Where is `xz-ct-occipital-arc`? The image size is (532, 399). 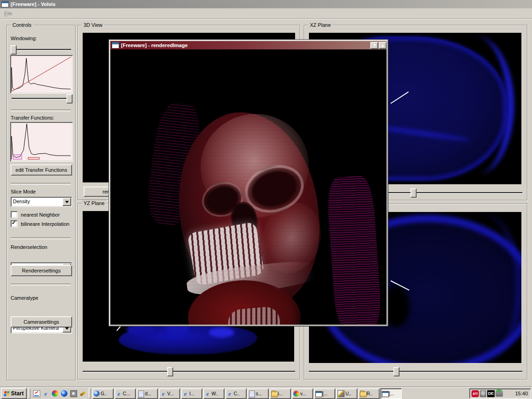
xz-ct-occipital-arc is located at coordinates (481, 105).